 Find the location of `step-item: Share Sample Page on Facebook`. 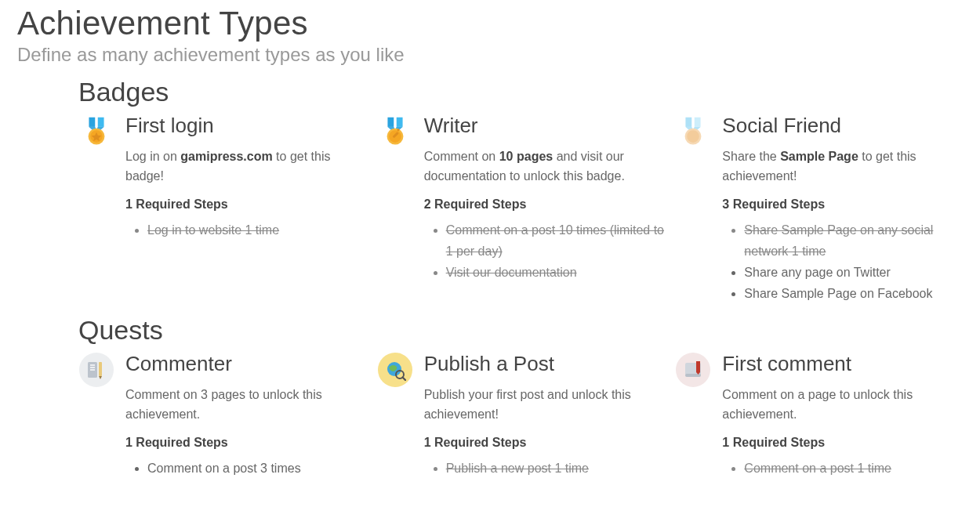

step-item: Share Sample Page on Facebook is located at coordinates (853, 293).